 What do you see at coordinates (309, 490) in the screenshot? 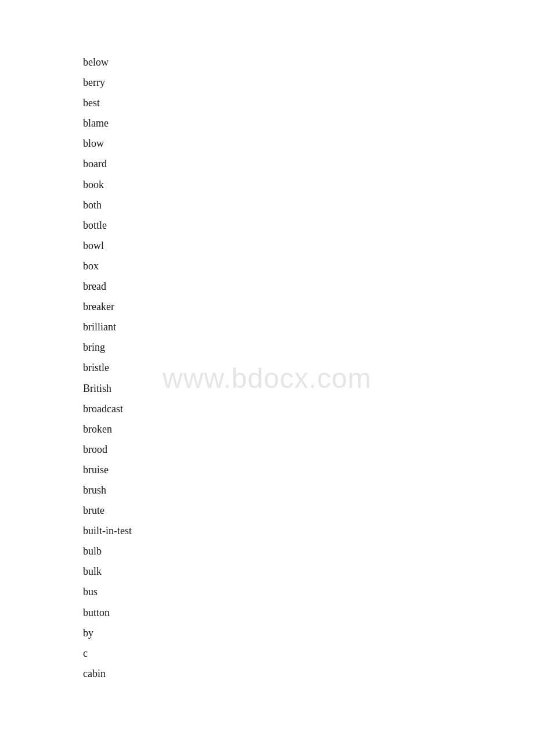
I see `list-item: brush` at bounding box center [309, 490].